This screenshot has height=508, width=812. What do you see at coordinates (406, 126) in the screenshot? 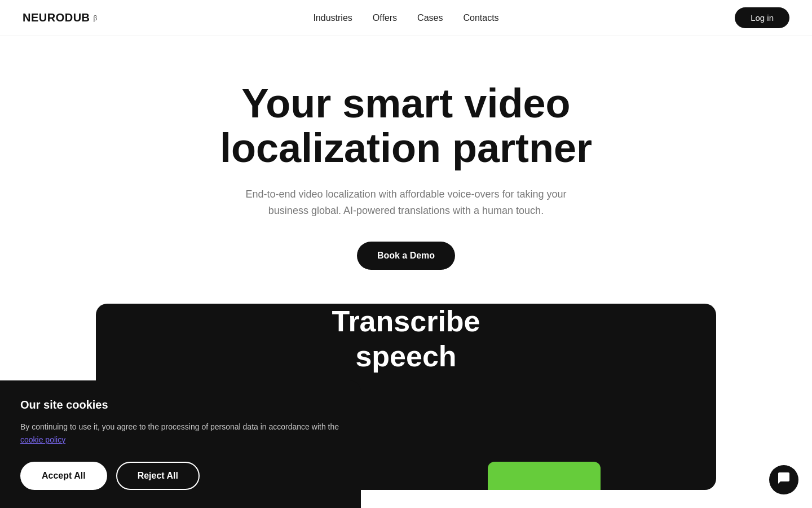
I see `hero-title: Your smart video localization partner` at bounding box center [406, 126].